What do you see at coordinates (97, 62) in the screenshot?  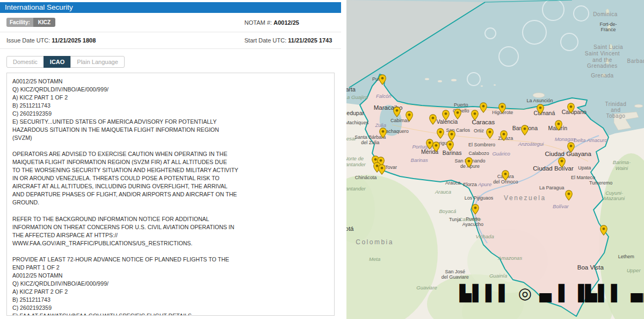 I see `tab-plain-language: Plain Language` at bounding box center [97, 62].